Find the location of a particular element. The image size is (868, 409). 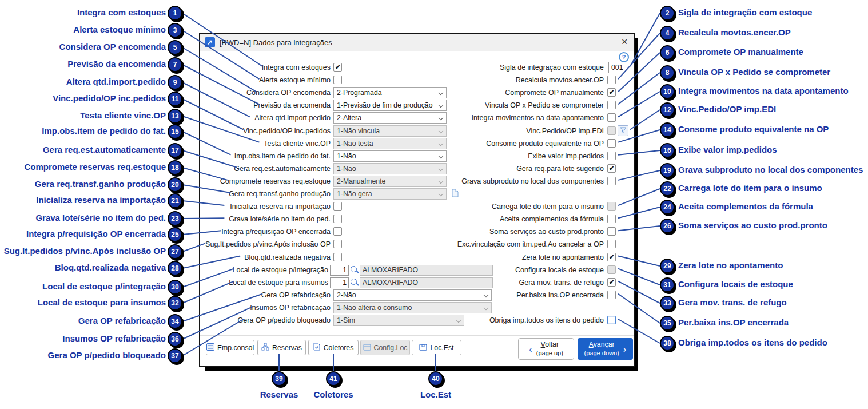

annotation-label-4: Recalcula movtos.encer.OP is located at coordinates (734, 32).